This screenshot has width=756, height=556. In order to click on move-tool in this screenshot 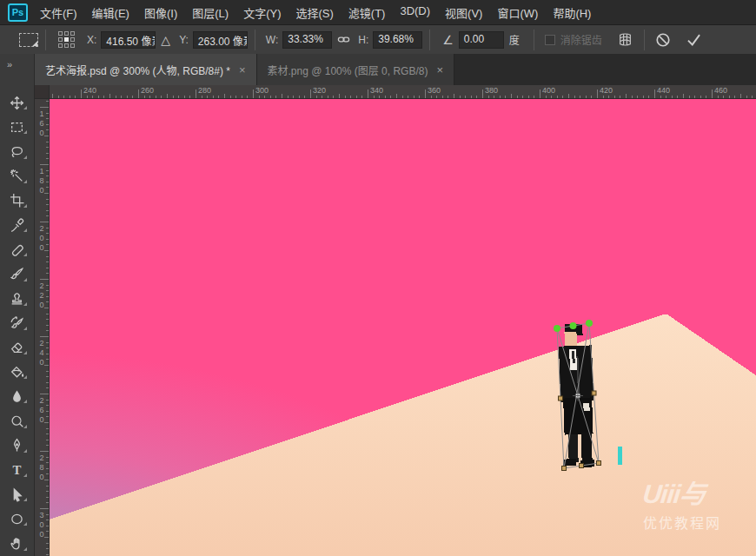, I will do `click(17, 103)`.